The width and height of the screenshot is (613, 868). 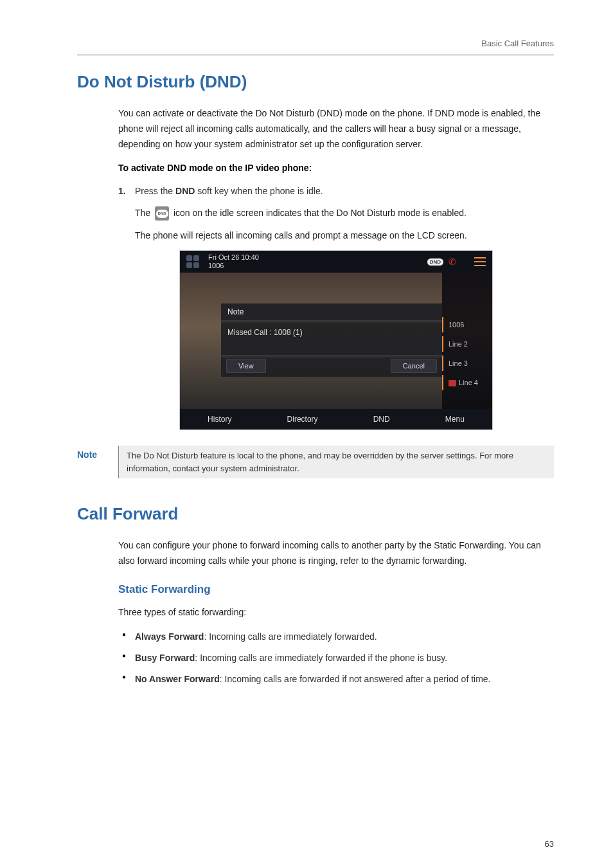 What do you see at coordinates (164, 658) in the screenshot?
I see `bullet-bold: Busy Forward` at bounding box center [164, 658].